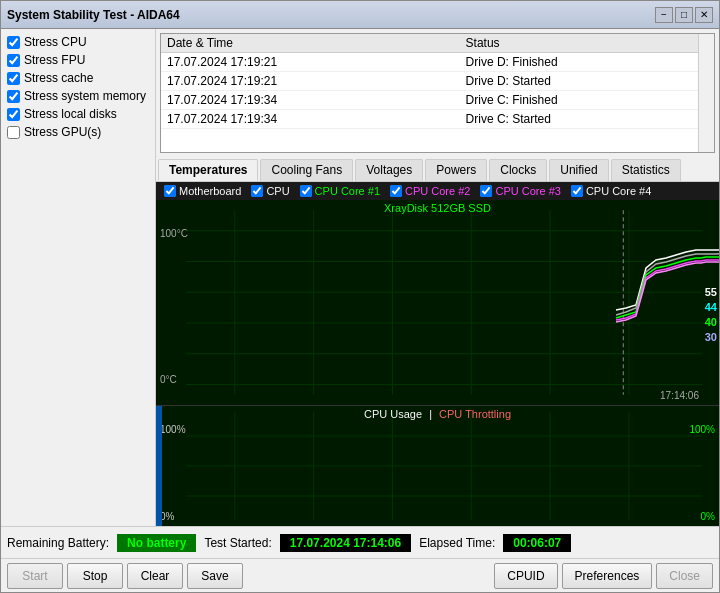 The image size is (720, 593). Describe the element at coordinates (608, 576) in the screenshot. I see `preferences-button: Preferences` at that location.